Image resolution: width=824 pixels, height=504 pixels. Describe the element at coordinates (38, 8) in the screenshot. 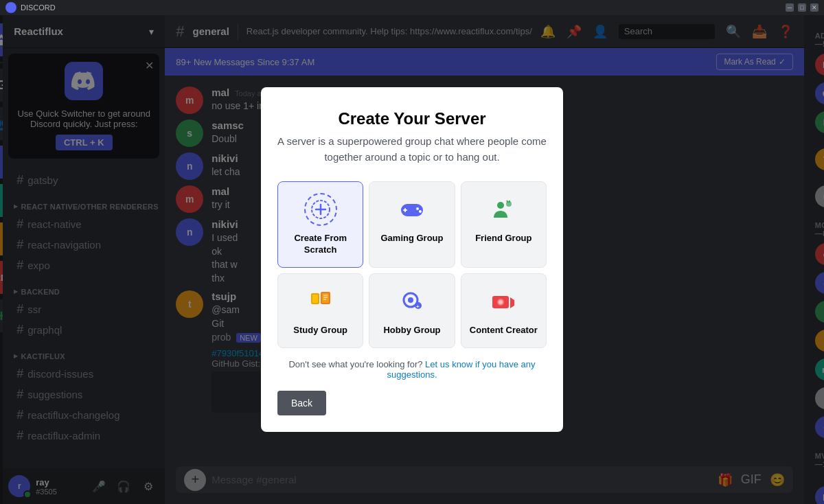

I see `app-title: DISCORD` at that location.